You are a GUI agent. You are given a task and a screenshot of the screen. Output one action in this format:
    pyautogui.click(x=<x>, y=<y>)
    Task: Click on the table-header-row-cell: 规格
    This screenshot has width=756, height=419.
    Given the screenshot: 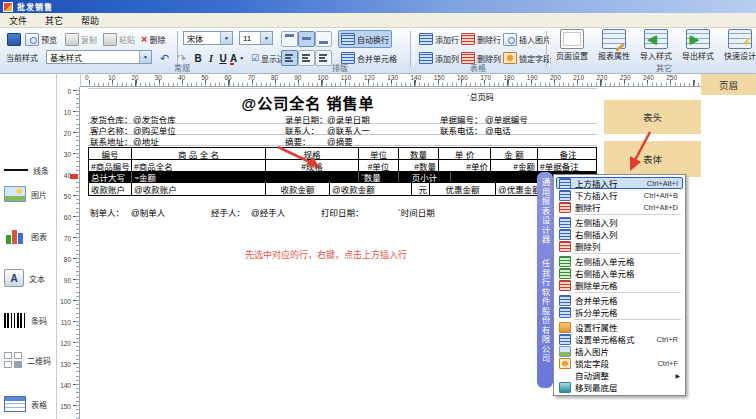 What is the action you would take?
    pyautogui.click(x=312, y=154)
    